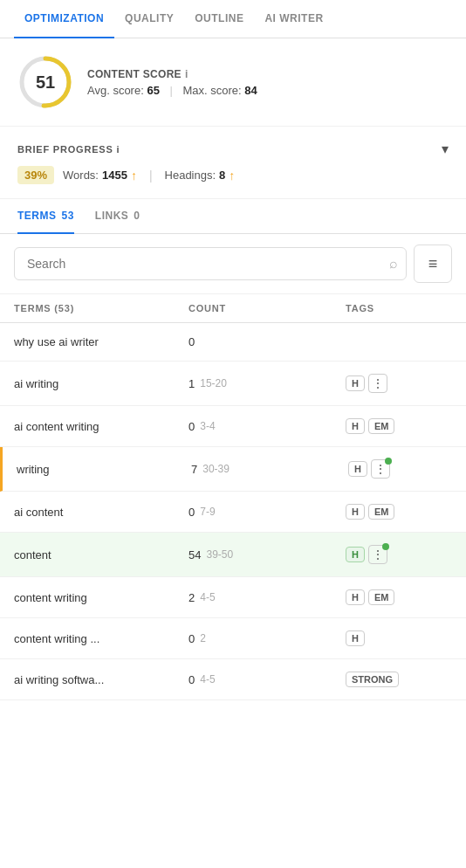 The width and height of the screenshot is (466, 868). What do you see at coordinates (45, 217) in the screenshot?
I see `sub-tab-terms: TERMS 53` at bounding box center [45, 217].